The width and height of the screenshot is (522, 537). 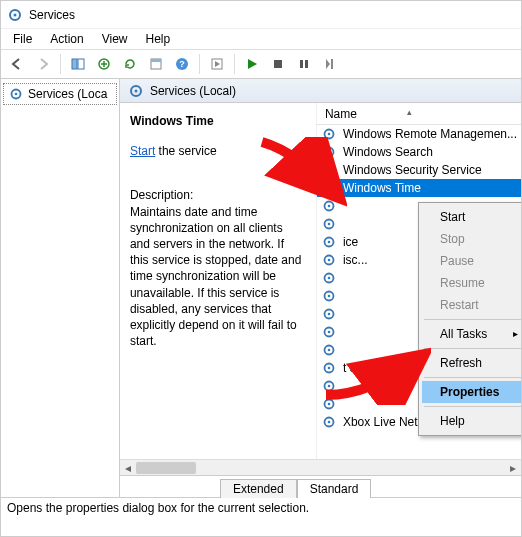 What do you see at coordinates (419, 114) in the screenshot?
I see `grid-header: Name ▴` at bounding box center [419, 114].